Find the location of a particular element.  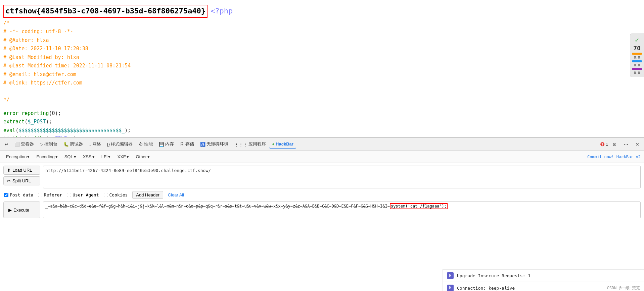

comment-end: */ is located at coordinates (322, 100).